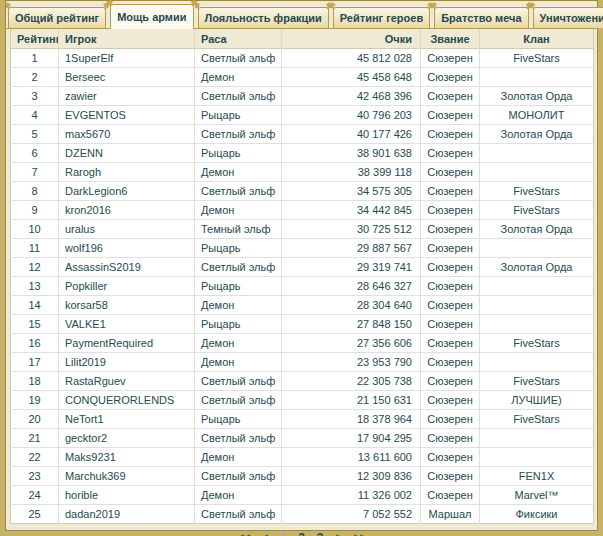  What do you see at coordinates (302, 438) in the screenshot?
I see `table-row: 21 gecktor2 Светлый эльф 17 904 295 Сюзе…` at bounding box center [302, 438].